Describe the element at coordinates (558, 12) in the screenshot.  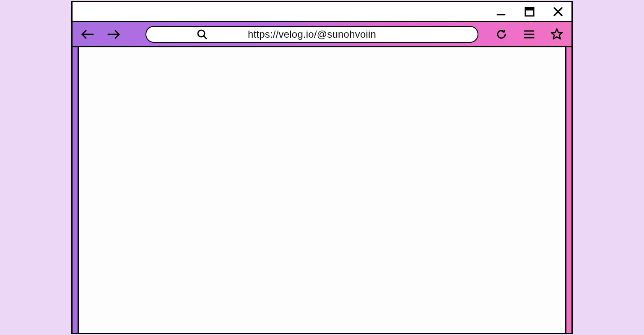
I see `close-icon` at that location.